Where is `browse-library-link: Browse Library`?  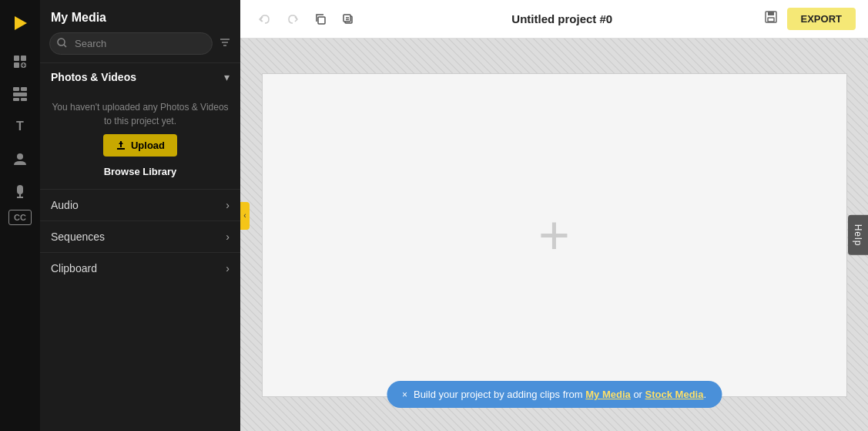 browse-library-link: Browse Library is located at coordinates (140, 172).